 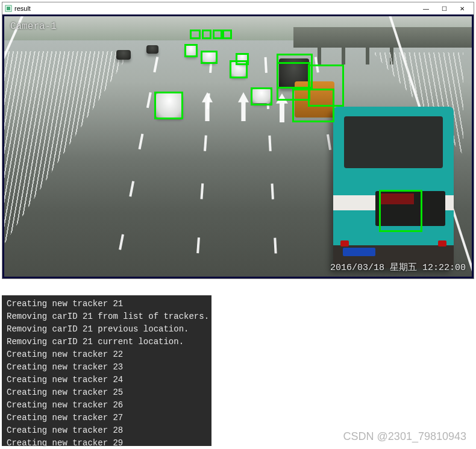 What do you see at coordinates (426, 8) in the screenshot?
I see `minimize-button: —` at bounding box center [426, 8].